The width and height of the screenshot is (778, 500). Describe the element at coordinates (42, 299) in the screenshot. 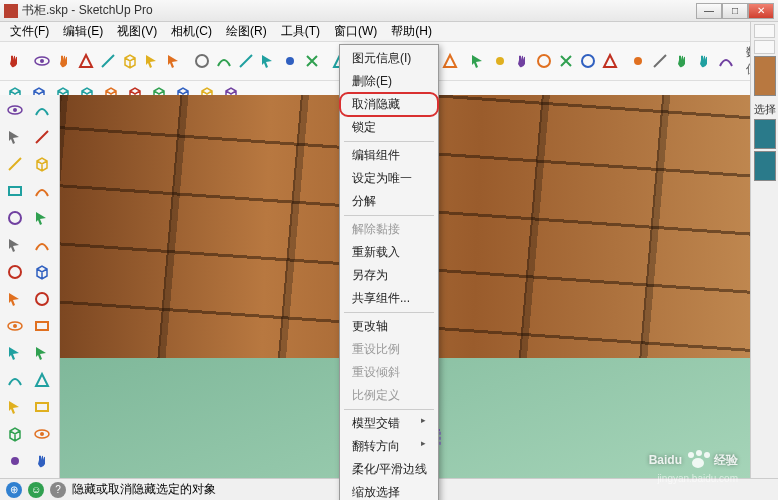

I see `follow-tool` at that location.